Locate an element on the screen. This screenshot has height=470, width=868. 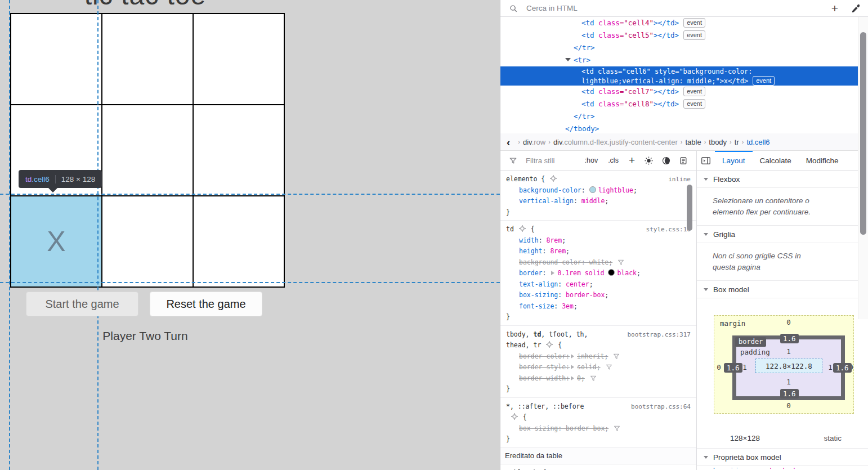
css-declaration: text-align: center; is located at coordinates (598, 285).